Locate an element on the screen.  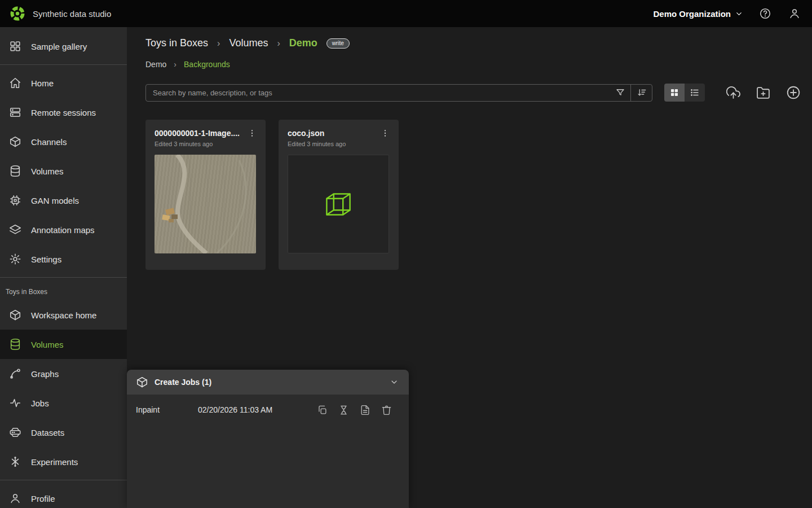
sidebar-item-workspace-home: Workspace home is located at coordinates (63, 315).